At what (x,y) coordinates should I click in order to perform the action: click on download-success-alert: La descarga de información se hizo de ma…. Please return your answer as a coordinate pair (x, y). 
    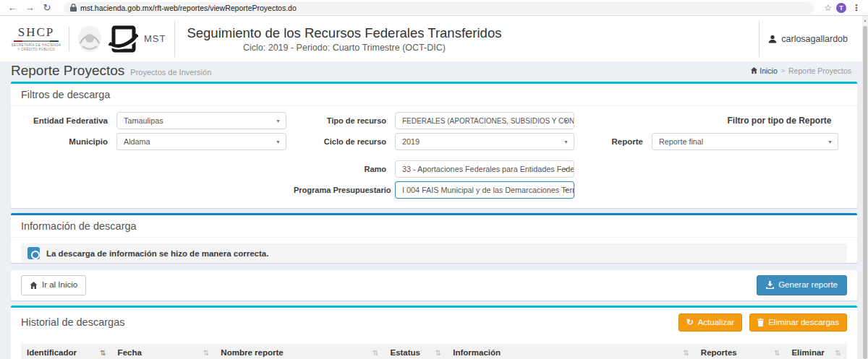
    Looking at the image, I should click on (434, 253).